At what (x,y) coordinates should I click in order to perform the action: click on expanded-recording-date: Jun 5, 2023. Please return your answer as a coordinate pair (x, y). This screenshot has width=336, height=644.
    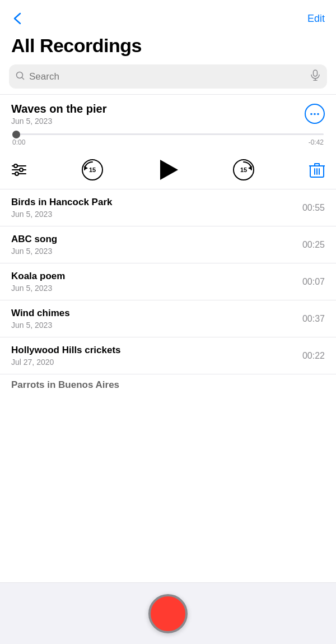
    Looking at the image, I should click on (59, 121).